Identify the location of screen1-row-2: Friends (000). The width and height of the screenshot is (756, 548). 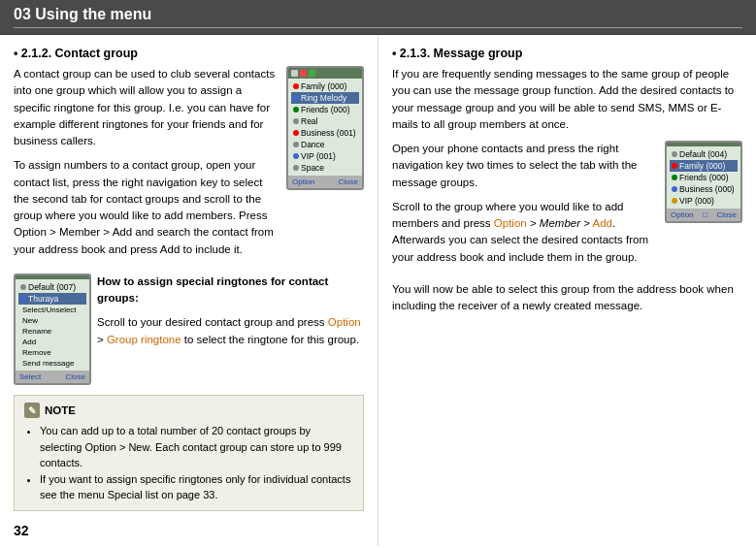
(325, 110).